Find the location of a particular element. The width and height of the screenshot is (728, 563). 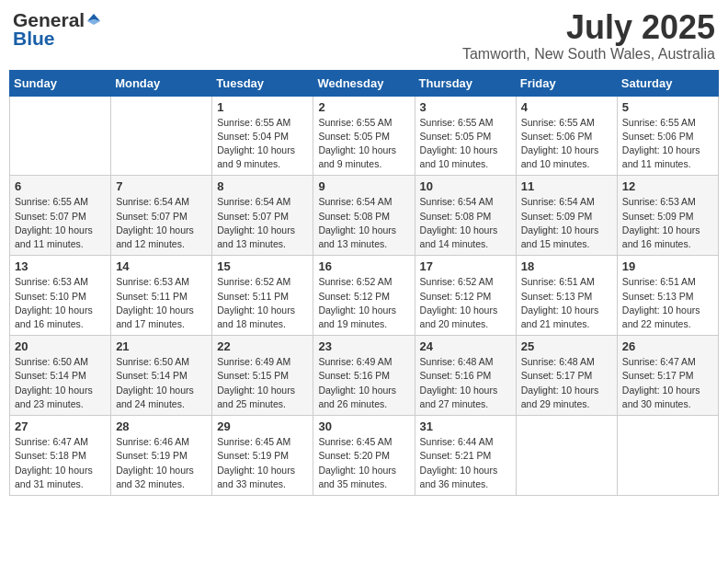

logo-icon is located at coordinates (94, 19).